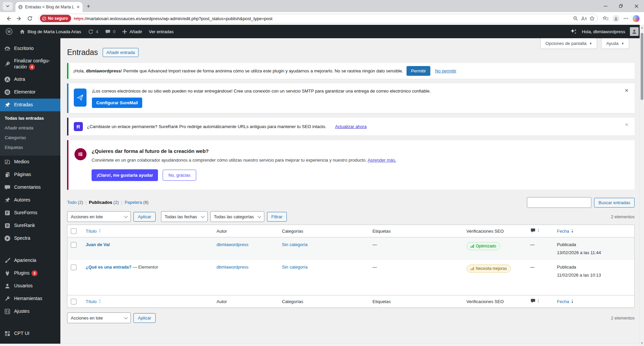  What do you see at coordinates (604, 32) in the screenshot?
I see `howdy-greeting: Hola, dbmlawordpress` at bounding box center [604, 32].